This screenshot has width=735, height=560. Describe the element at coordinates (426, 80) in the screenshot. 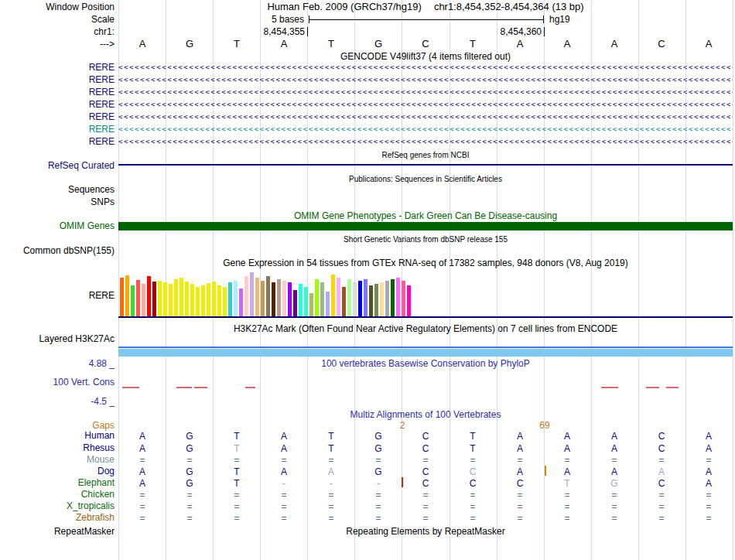

I see `gene-line-rere-2: <<<<<<<<<<<<<<<<<<<<<<<<<<<<<<<<<<<<<<<<…` at that location.